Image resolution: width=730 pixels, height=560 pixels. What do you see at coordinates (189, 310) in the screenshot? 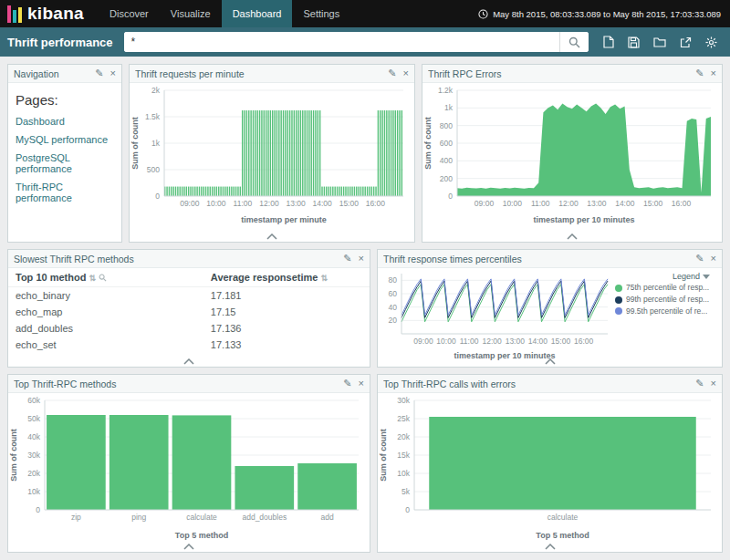
I see `slowest-methods-table: Top 10 method⇅ Average responsetime⇅ ech…` at bounding box center [189, 310].